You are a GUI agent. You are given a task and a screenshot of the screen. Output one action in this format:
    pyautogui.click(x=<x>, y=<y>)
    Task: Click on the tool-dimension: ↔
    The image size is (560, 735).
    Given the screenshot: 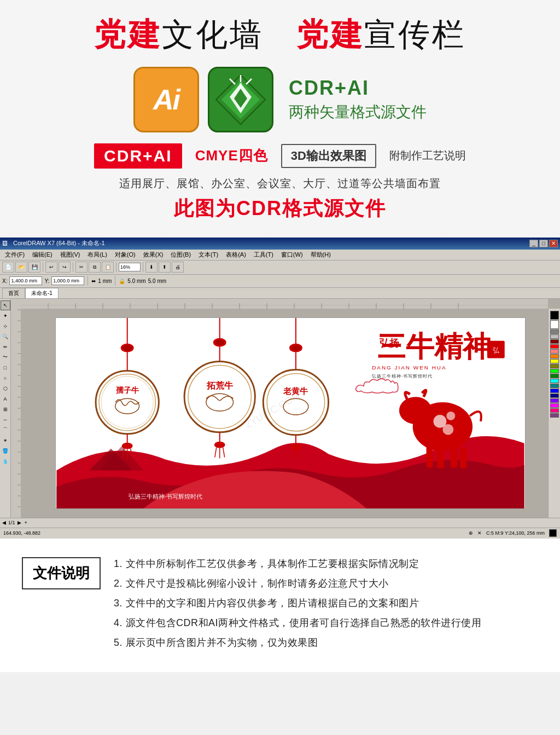 What is the action you would take?
    pyautogui.click(x=5, y=420)
    